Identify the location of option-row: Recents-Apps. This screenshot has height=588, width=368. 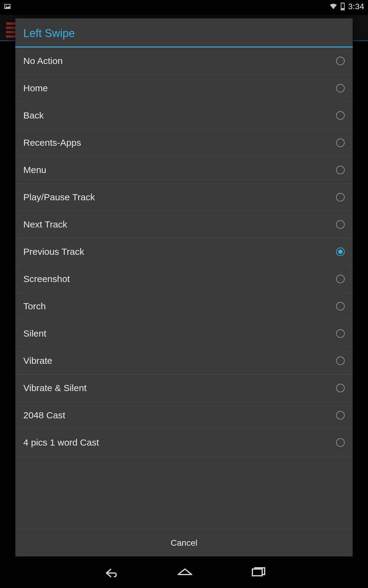
(184, 143).